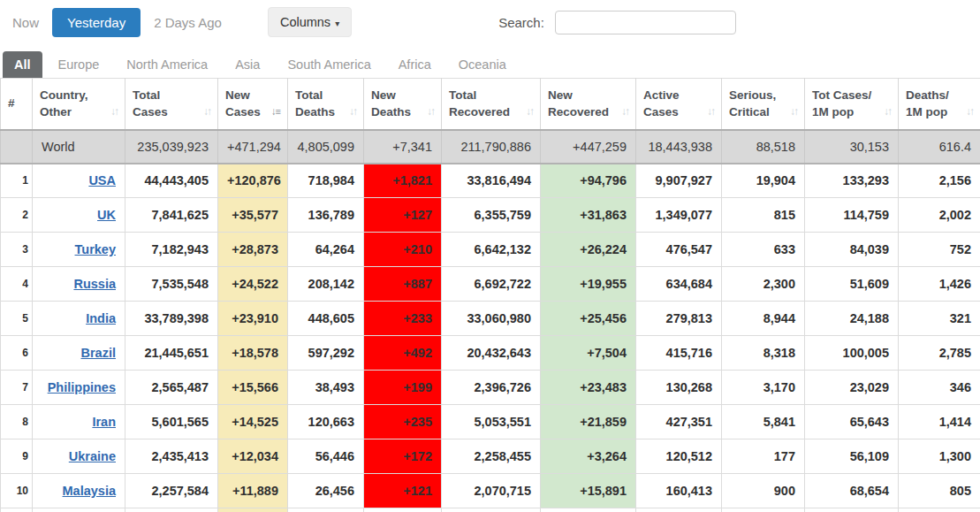 This screenshot has height=512, width=980. Describe the element at coordinates (490, 456) in the screenshot. I see `table-row: 9 Ukraine 2,435,413 +12,034 56,446 +172 …` at that location.